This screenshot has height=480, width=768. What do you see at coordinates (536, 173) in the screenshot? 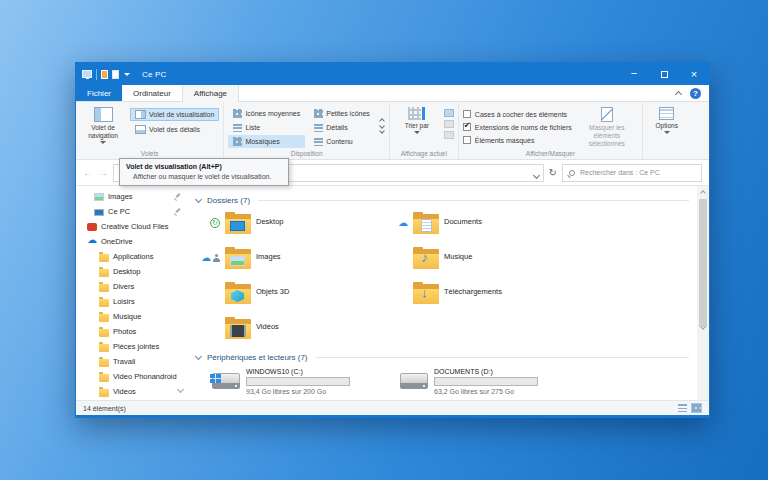
I see `address-dropdown-chevron-icon` at bounding box center [536, 173].